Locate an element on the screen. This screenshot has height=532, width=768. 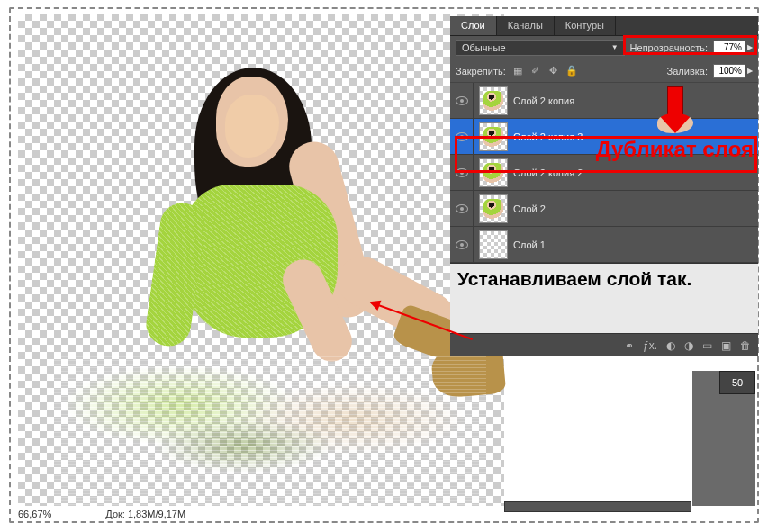
lock-position-icon: ✥ is located at coordinates (554, 70).